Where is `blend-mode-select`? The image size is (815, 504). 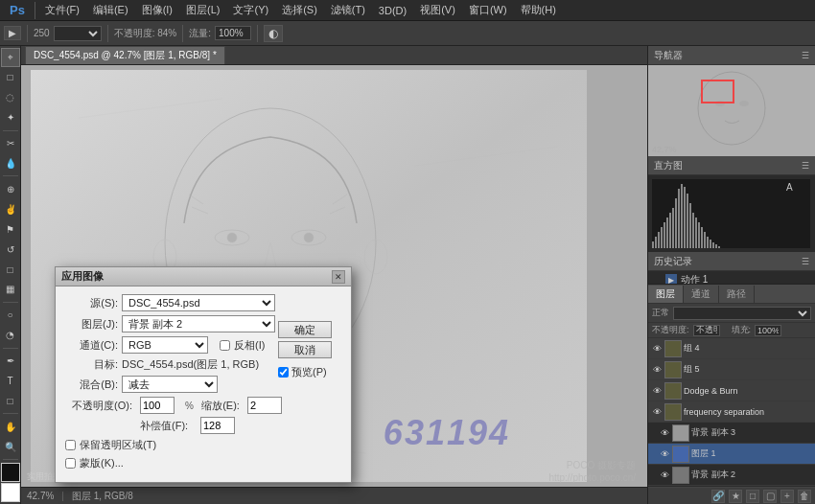
blend-mode-select is located at coordinates (742, 313).